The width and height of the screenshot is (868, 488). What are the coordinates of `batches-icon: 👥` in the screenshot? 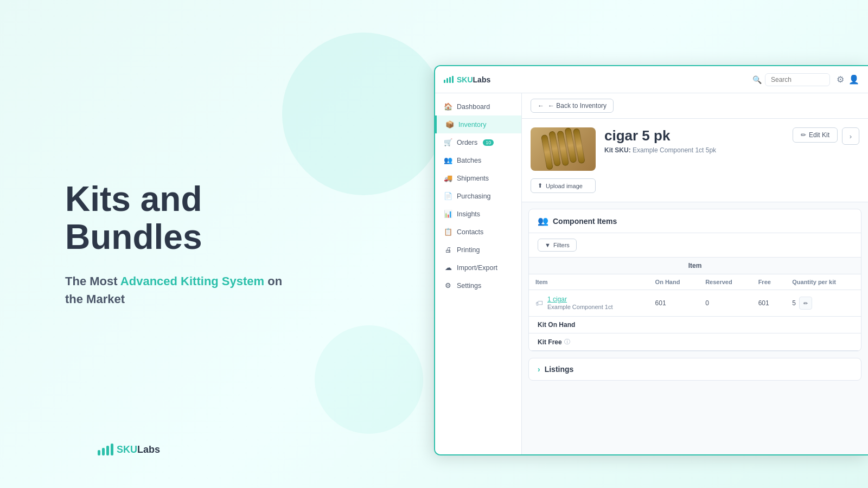 It's located at (448, 160).